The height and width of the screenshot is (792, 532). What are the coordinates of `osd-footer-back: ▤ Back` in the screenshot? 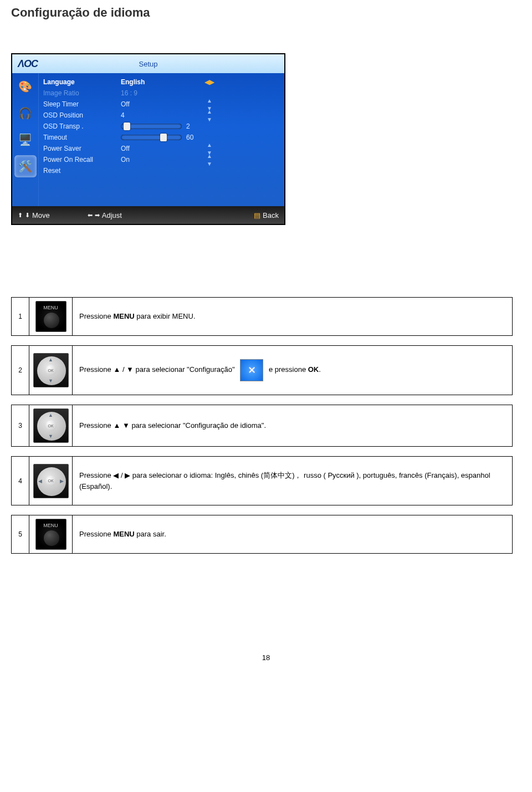 It's located at (266, 215).